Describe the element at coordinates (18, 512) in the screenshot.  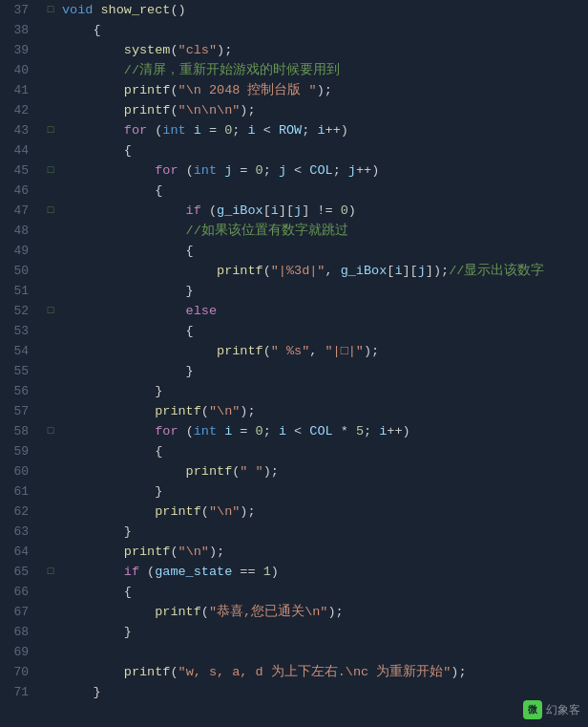
I see `line-number: 62` at that location.